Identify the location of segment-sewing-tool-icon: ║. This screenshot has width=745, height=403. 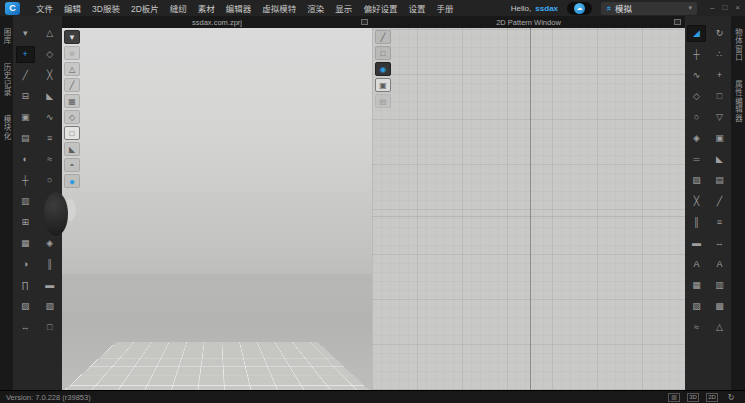
(696, 222).